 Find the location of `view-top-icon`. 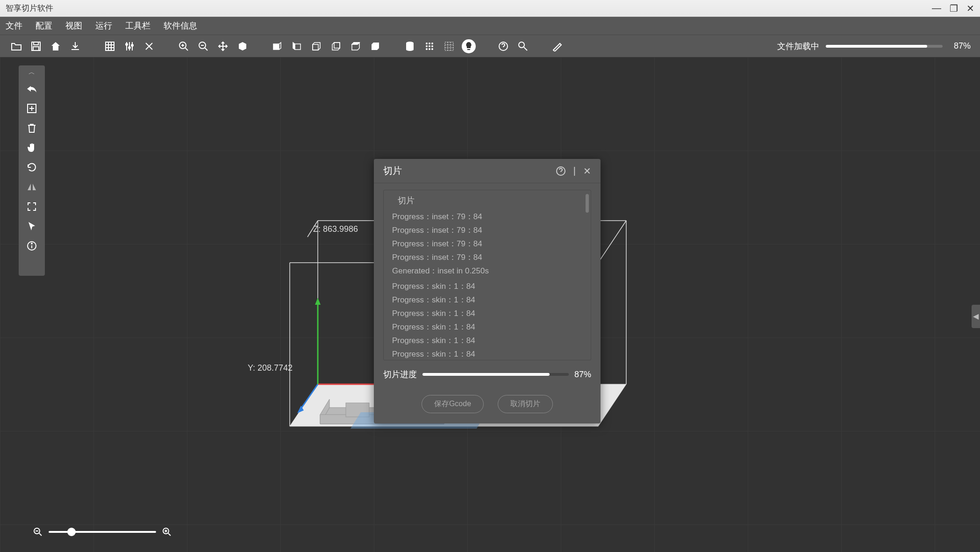

view-top-icon is located at coordinates (356, 46).